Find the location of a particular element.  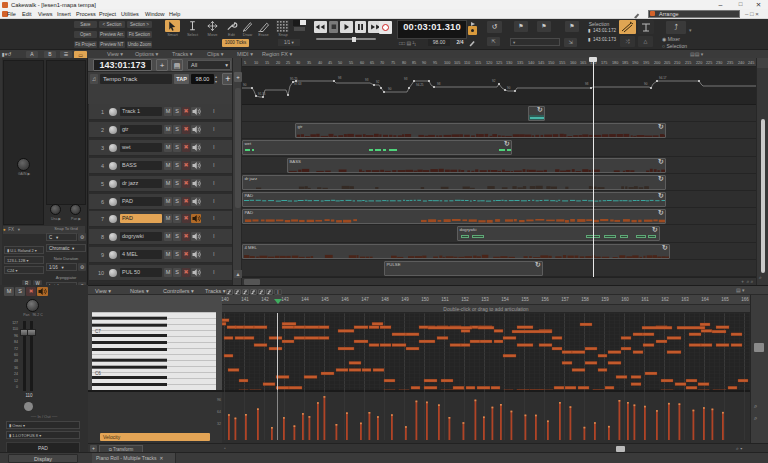

svg-text: 97.63 is located at coordinates (298, 84).